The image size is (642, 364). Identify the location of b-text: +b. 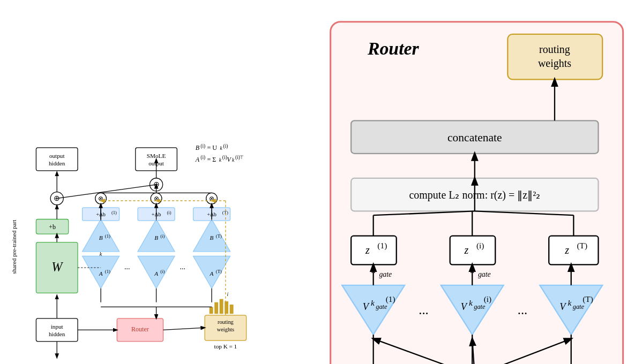
(53, 227).